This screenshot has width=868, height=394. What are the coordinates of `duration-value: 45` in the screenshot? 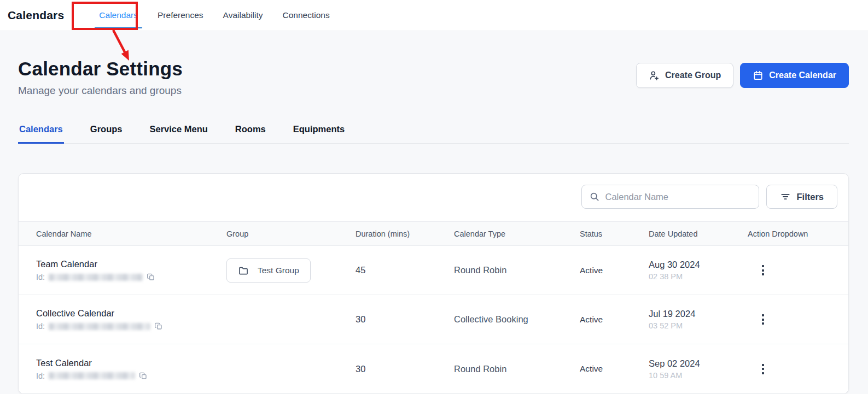 It's located at (405, 270).